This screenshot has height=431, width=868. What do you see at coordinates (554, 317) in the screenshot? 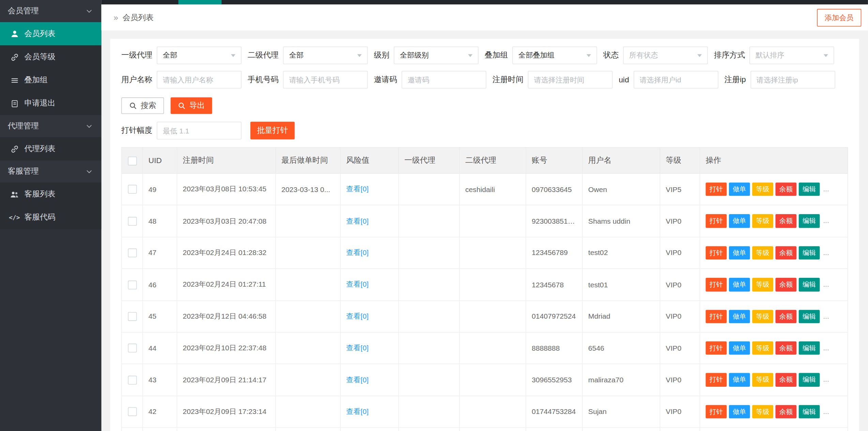
I see `cell-account: 01407972524` at bounding box center [554, 317].